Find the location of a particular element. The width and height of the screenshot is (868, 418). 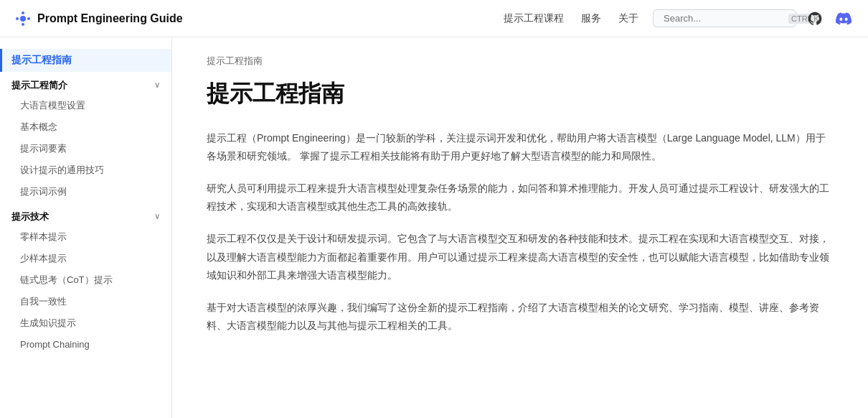

chevron-techniques-icon: ∨ is located at coordinates (157, 217).